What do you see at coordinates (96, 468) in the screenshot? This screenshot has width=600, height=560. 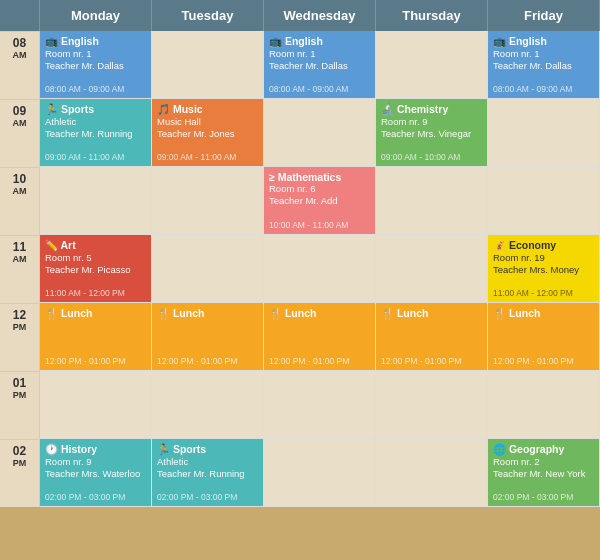 I see `event-detail: Room nr. 9Teacher Mrs. Waterloo` at bounding box center [96, 468].